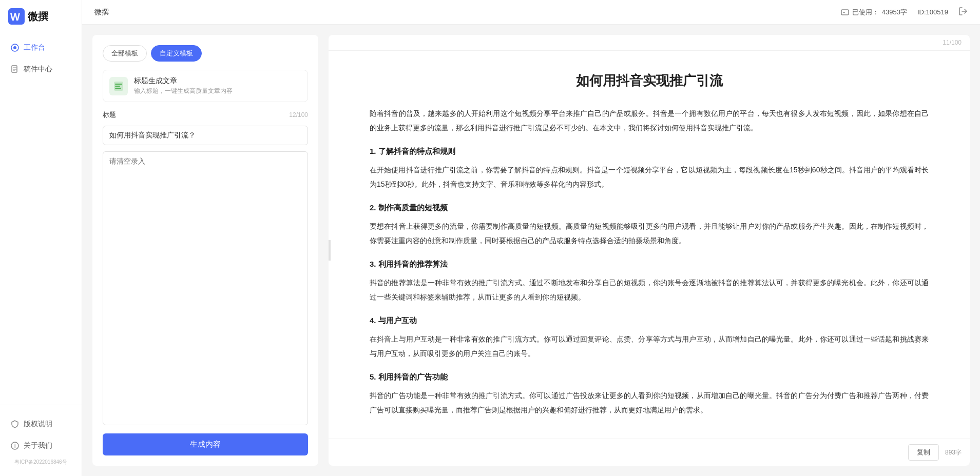 This screenshot has width=980, height=476. Describe the element at coordinates (109, 115) in the screenshot. I see `title-label: 标题` at that location.